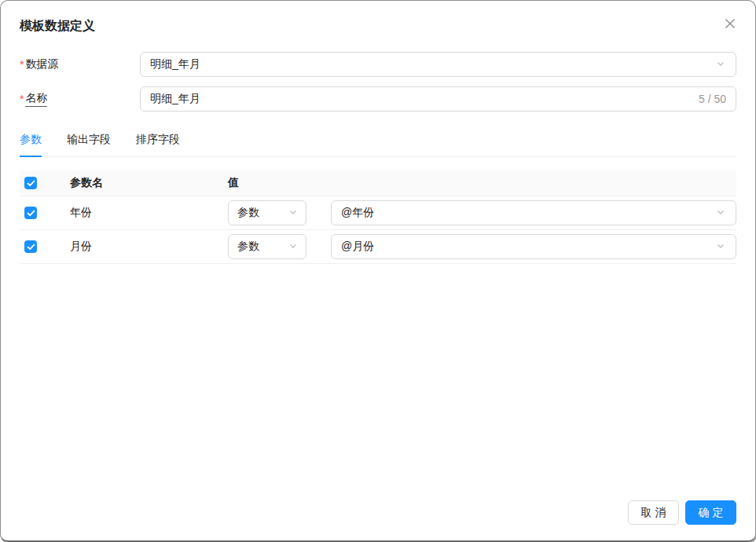  I want to click on tab-parameters: 参数, so click(31, 141).